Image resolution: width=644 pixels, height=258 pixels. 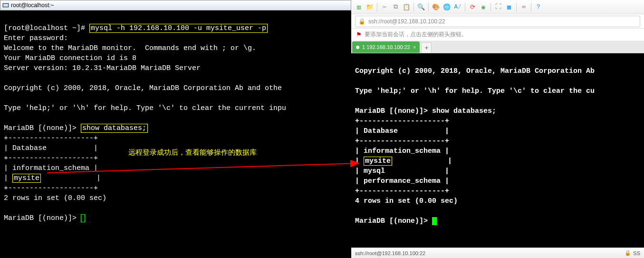 What do you see at coordinates (378, 161) in the screenshot?
I see `mysite-highlight-right: mysite` at bounding box center [378, 161].